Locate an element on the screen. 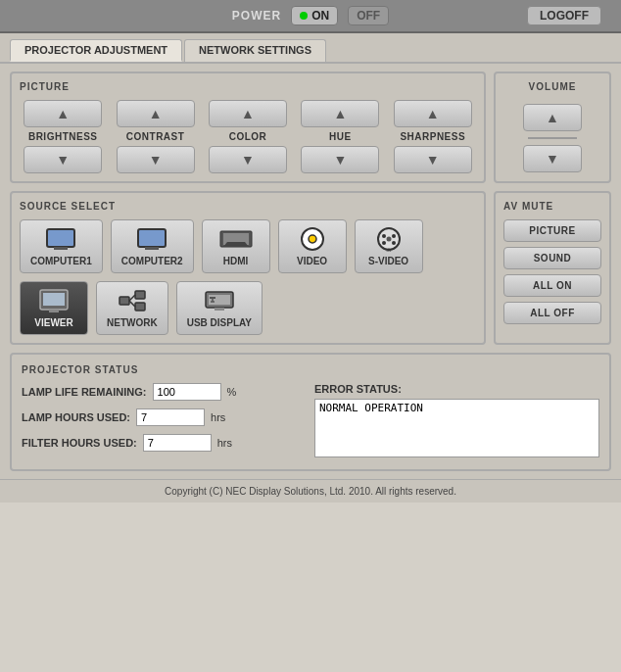  power-on-button: ON is located at coordinates (314, 16).